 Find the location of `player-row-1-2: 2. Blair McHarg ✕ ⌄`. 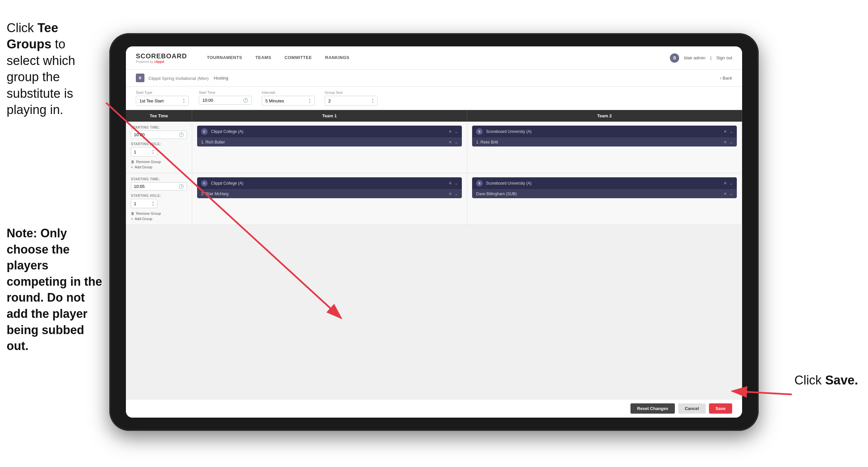

player-row-1-2: 2. Blair McHarg ✕ ⌄ is located at coordinates (330, 194).